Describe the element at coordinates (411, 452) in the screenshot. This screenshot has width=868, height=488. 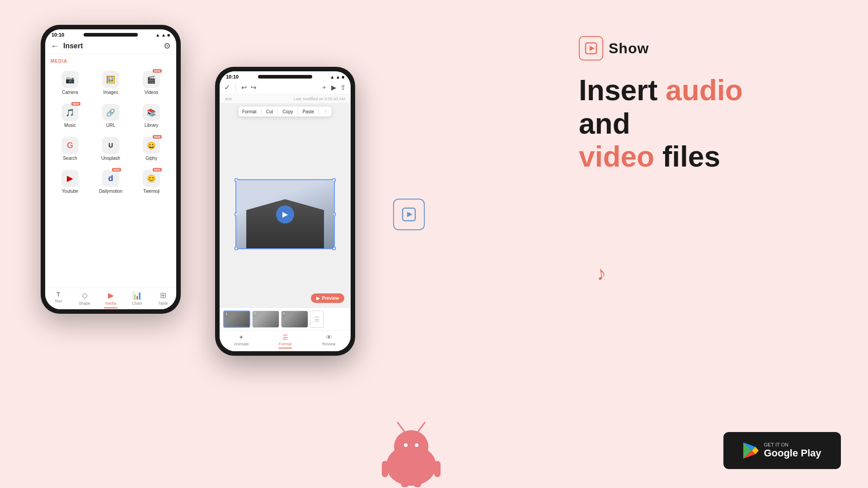
I see `android-mascot` at that location.